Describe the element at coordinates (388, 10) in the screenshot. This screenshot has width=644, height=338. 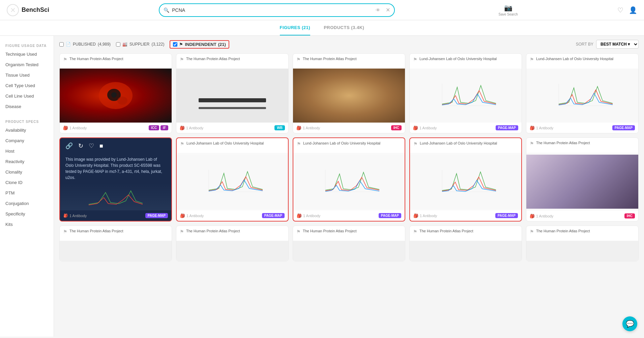
I see `clear-search-button: ✕` at that location.